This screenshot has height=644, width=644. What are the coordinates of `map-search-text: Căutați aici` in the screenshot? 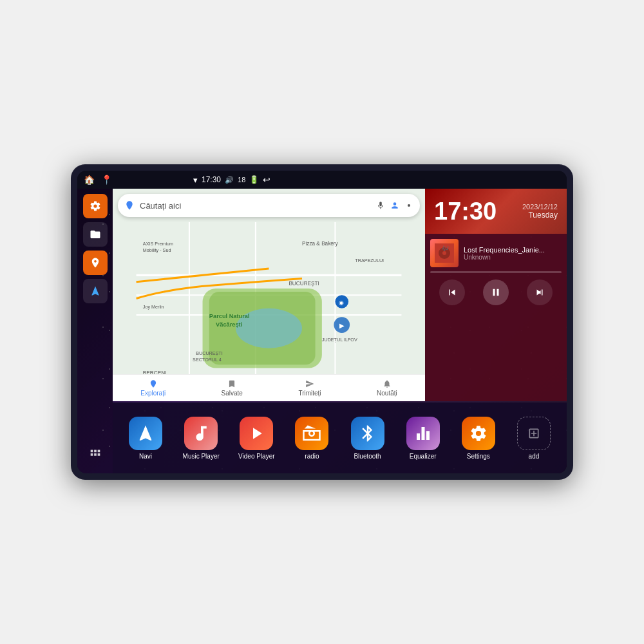 It's located at (255, 206).